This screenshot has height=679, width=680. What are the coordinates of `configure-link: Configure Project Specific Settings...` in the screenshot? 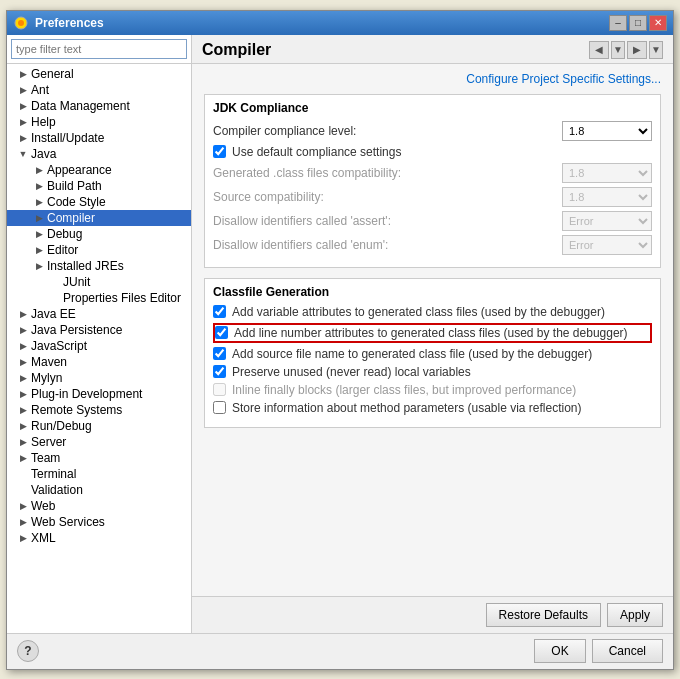 It's located at (564, 79).